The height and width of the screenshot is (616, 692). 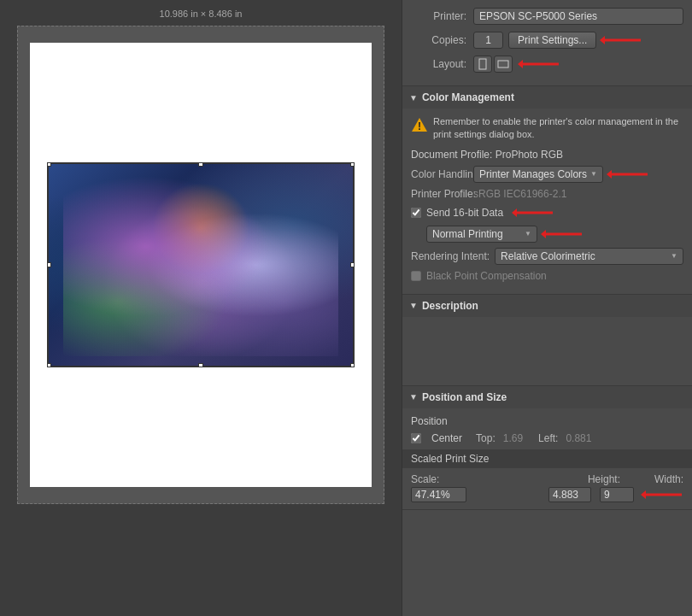 I want to click on layout-portrait-button, so click(x=483, y=64).